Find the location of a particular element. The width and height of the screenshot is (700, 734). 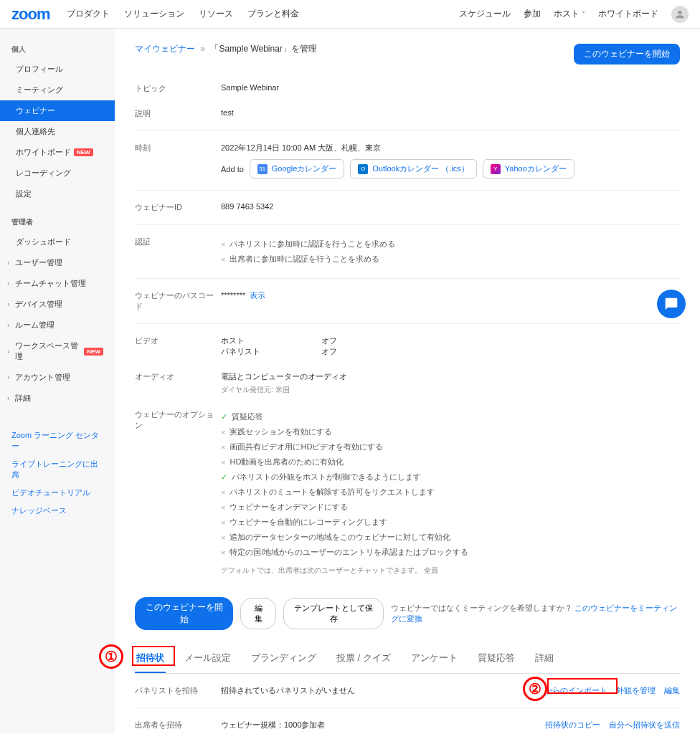

audio-subnote: ダイヤル発信元: 米国 is located at coordinates (450, 390).